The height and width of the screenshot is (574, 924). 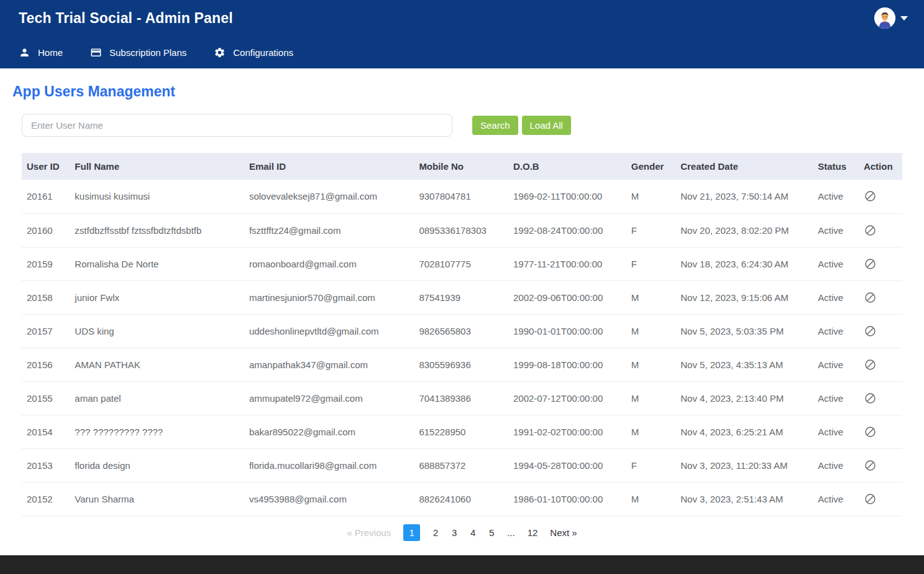 I want to click on chevron-down-icon, so click(x=904, y=19).